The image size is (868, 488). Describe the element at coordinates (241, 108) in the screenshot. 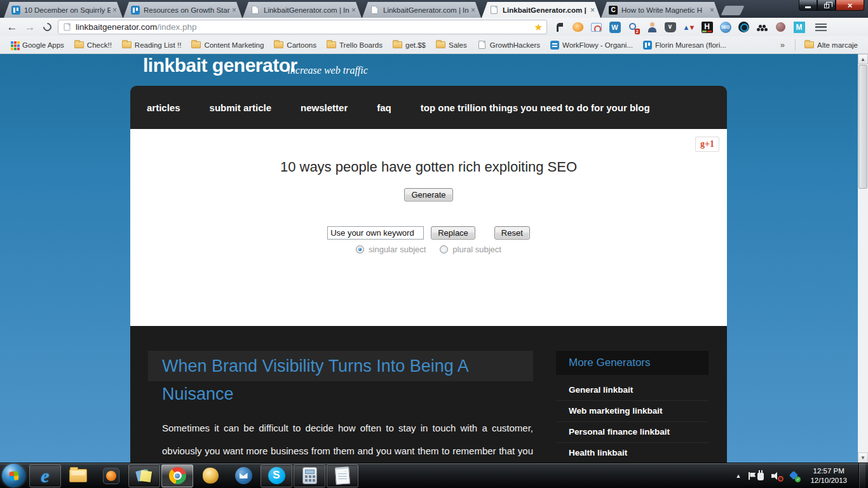

I see `nav-submit-article: submit article` at that location.